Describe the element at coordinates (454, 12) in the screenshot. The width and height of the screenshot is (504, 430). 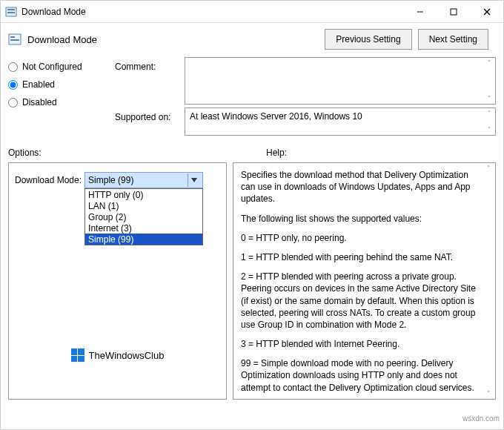
I see `maximize-button` at that location.